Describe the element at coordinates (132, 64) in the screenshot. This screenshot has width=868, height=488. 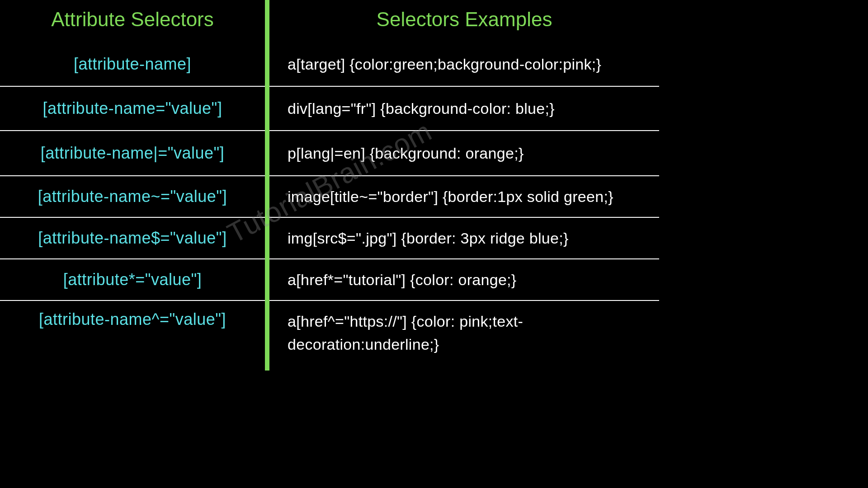
I see `selector-syntax: [attribute-name]` at that location.